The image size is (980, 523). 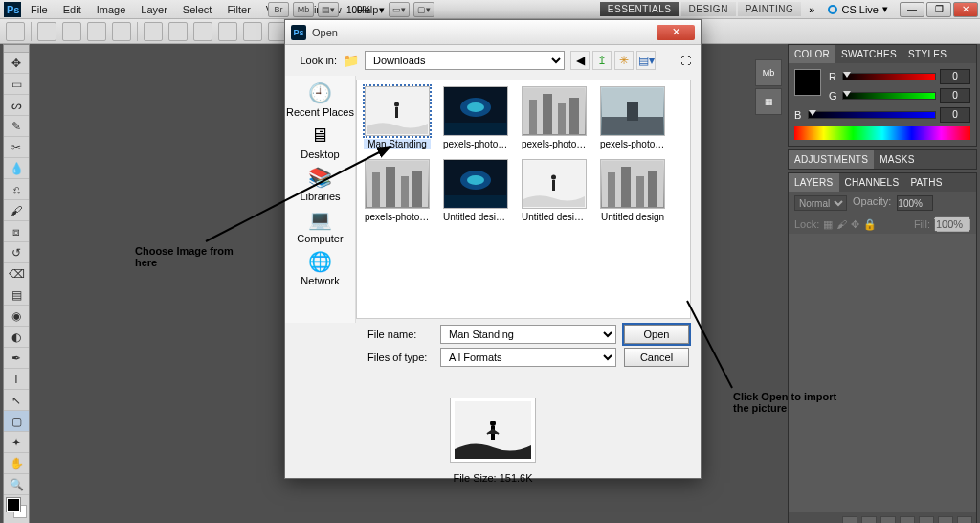 I want to click on dodge-tool: ◐, so click(x=16, y=337).